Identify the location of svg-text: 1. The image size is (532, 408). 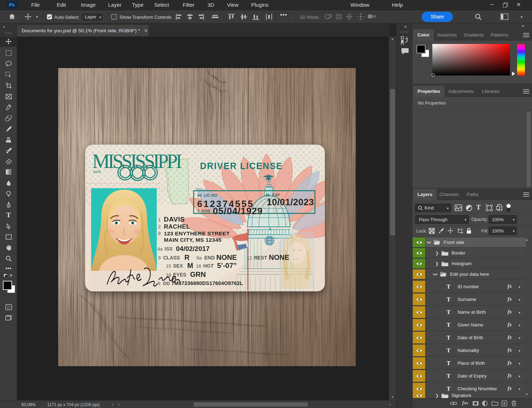
(160, 220).